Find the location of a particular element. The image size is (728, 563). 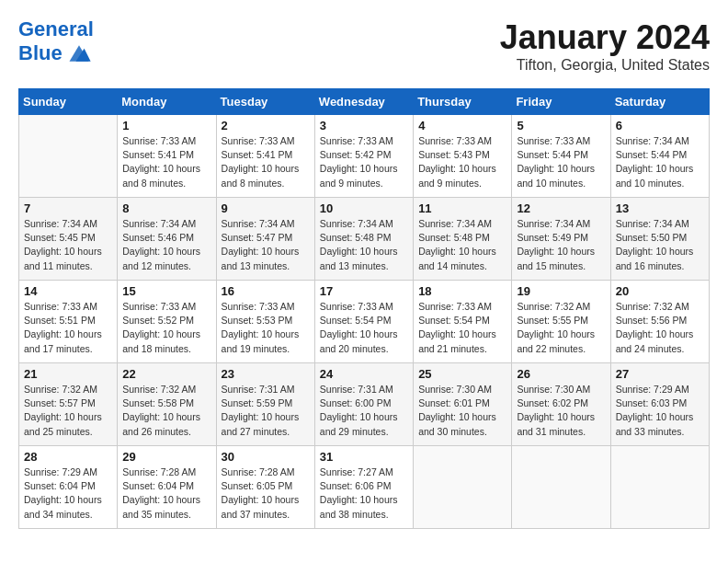

day-number: 10 is located at coordinates (364, 208).